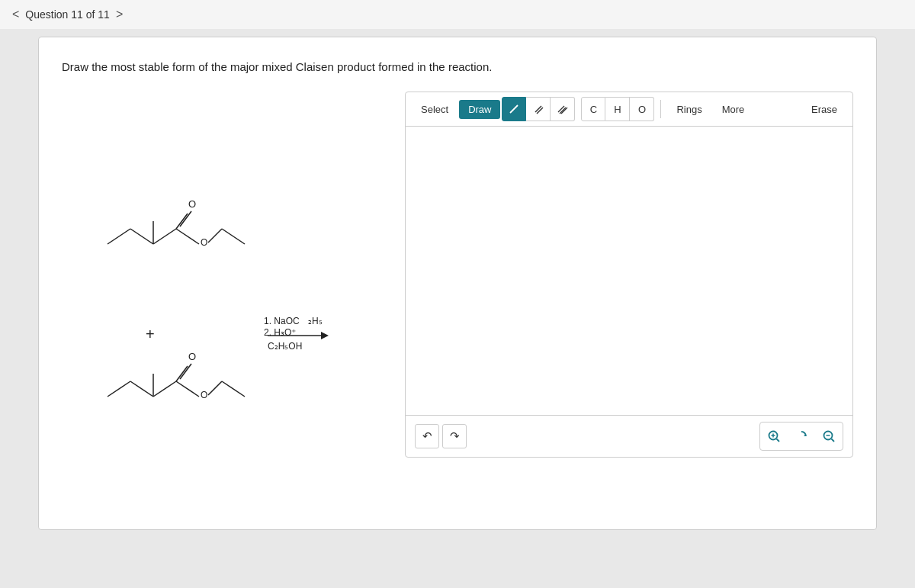  I want to click on question-text: Draw the most stable form of the major m…, so click(458, 67).